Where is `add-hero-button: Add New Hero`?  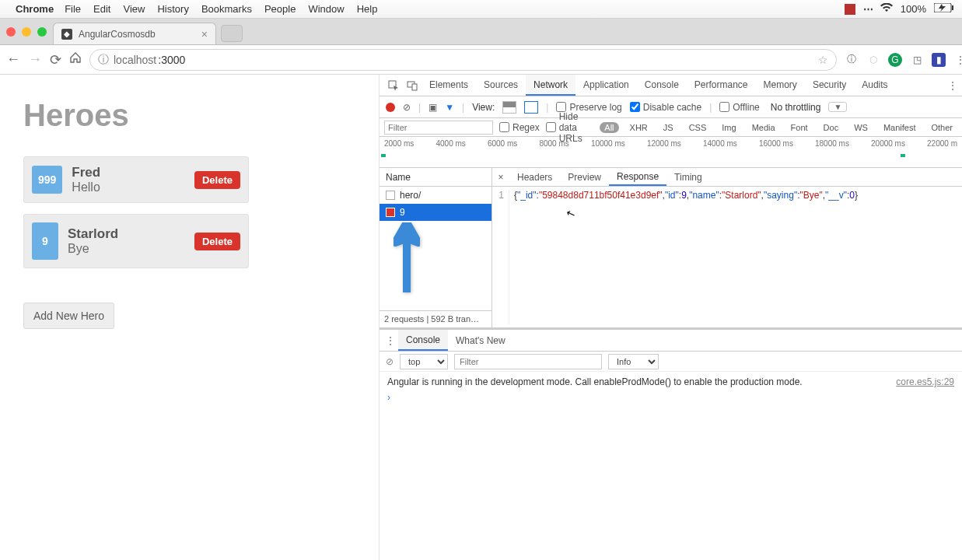 add-hero-button: Add New Hero is located at coordinates (68, 316).